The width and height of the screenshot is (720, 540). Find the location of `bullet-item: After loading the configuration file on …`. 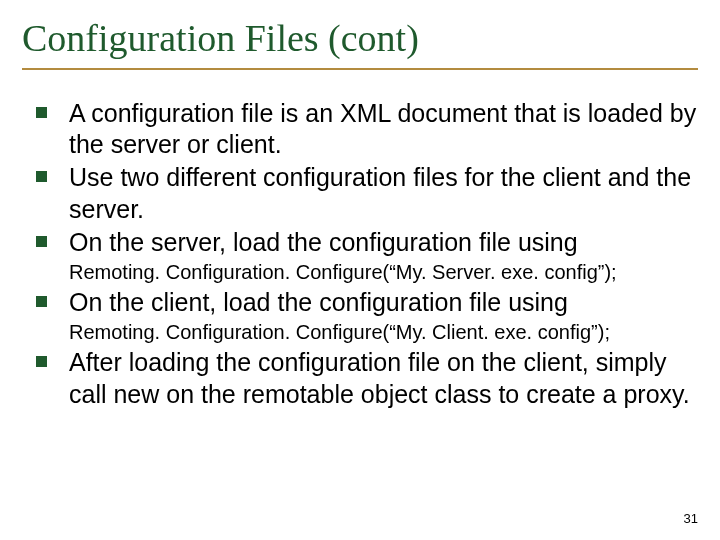

bullet-item: After loading the configuration file on … is located at coordinates (367, 378).